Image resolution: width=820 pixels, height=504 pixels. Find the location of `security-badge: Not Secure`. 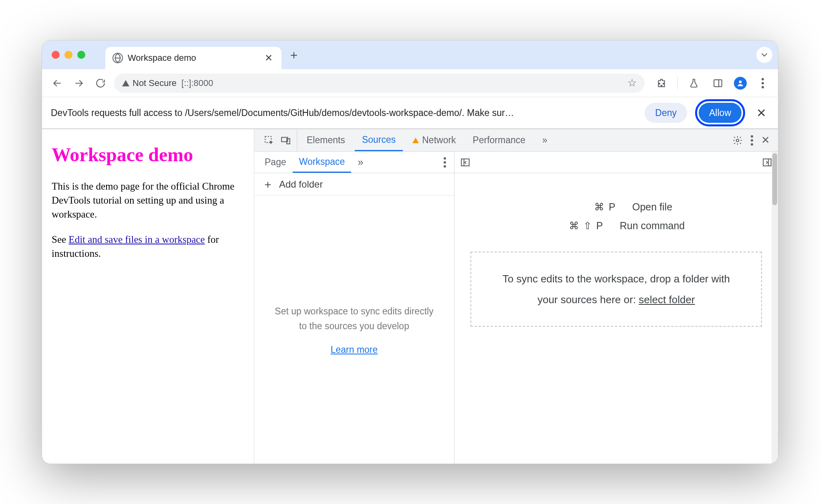

security-badge: Not Secure is located at coordinates (149, 83).